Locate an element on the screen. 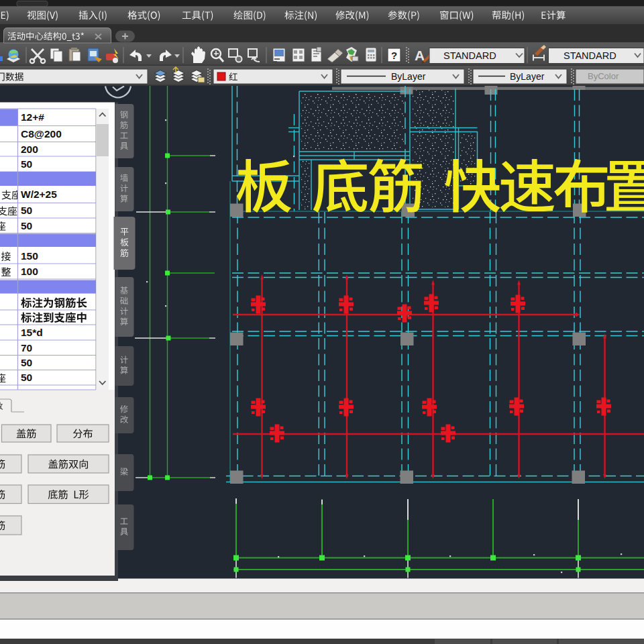  svg-text: 200 is located at coordinates (30, 149).